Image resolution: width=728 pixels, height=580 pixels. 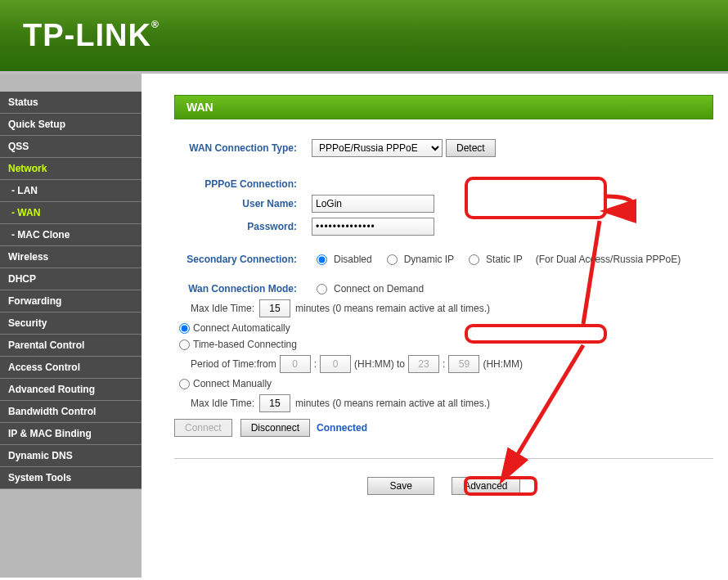 What do you see at coordinates (70, 389) in the screenshot?
I see `sidebar-item-advanced-routing: Advanced Routing` at bounding box center [70, 389].